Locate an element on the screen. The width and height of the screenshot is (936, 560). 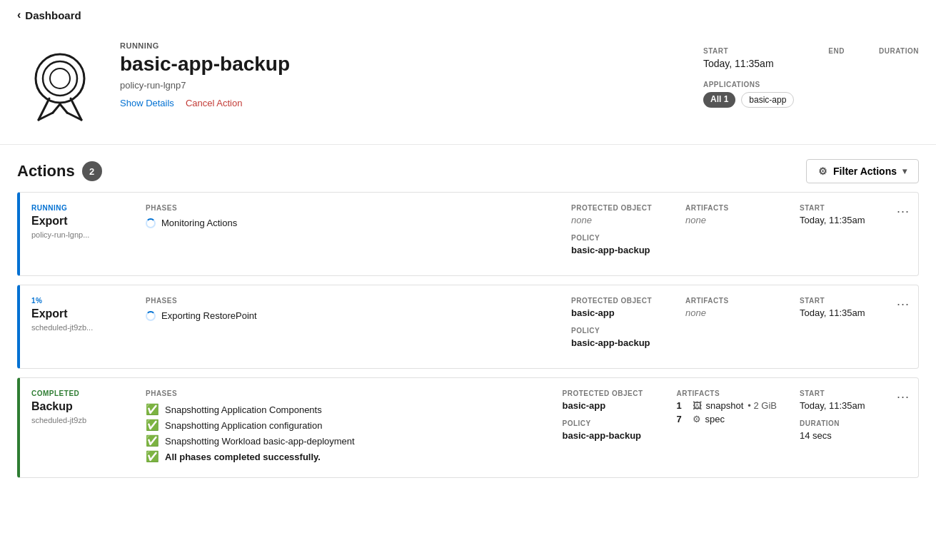
card-start-3: START Today, 11:35am DURATION 14 secs is located at coordinates (838, 428).